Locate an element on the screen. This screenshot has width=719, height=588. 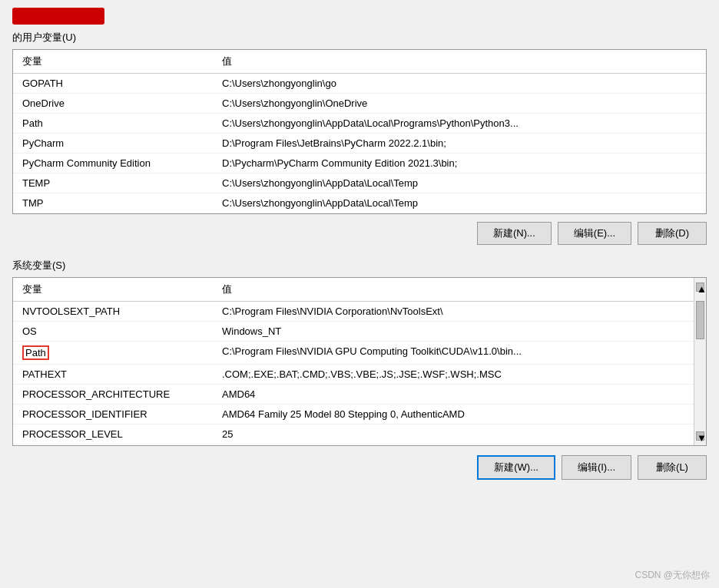
user-vars-section-title: 的用户变量(U) is located at coordinates (360, 38).